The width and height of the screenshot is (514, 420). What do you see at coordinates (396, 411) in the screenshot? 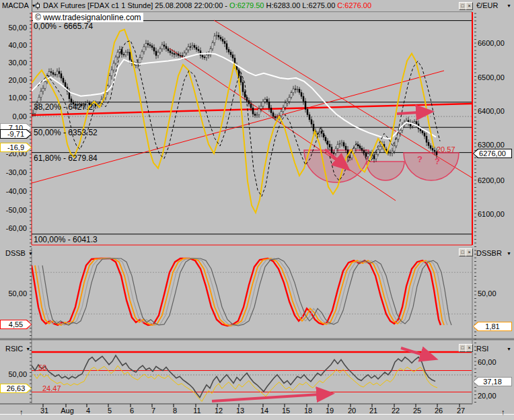
I see `time-axis-label: 22` at bounding box center [396, 411].